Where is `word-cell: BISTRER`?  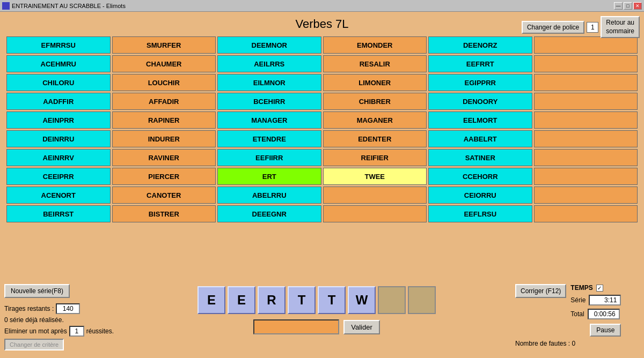 word-cell: BISTRER is located at coordinates (164, 214).